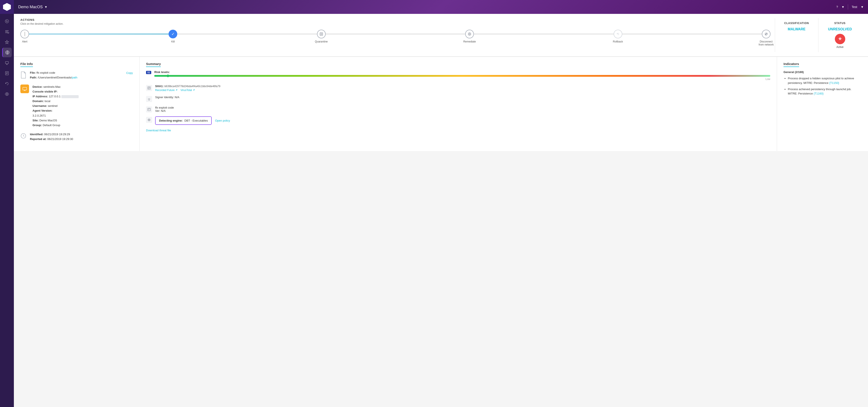 This screenshot has width=868, height=407. Describe the element at coordinates (544, 34) in the screenshot. I see `connector-remediate-rollback` at that location.